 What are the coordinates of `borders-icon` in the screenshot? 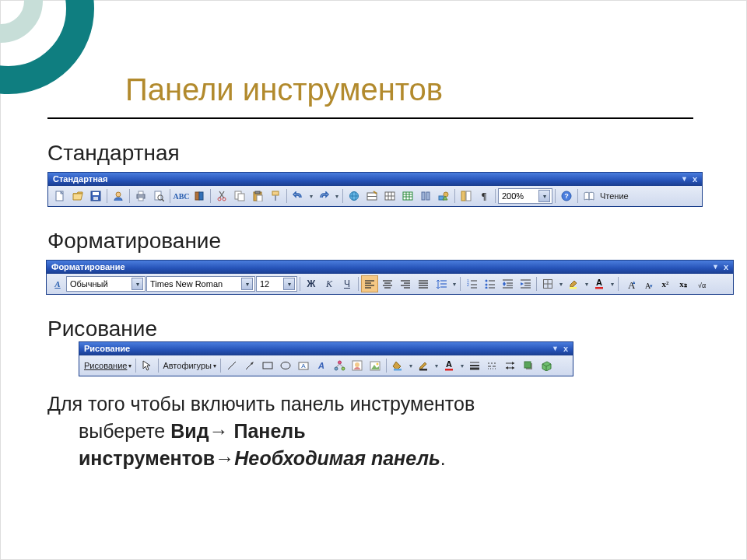 It's located at (548, 284).